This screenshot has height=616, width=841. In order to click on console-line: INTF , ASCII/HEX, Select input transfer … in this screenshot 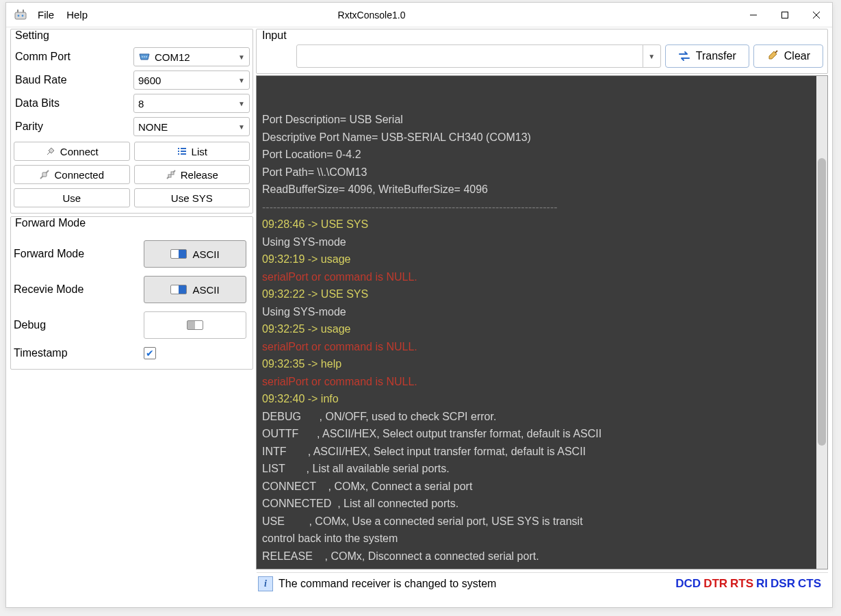, I will do `click(542, 452)`.